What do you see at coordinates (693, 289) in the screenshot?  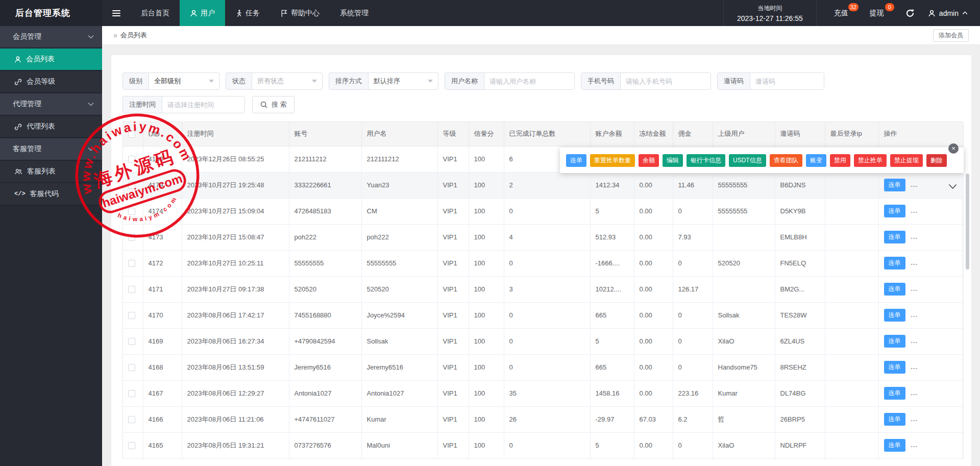 I see `cell-commission: 126.17` at bounding box center [693, 289].